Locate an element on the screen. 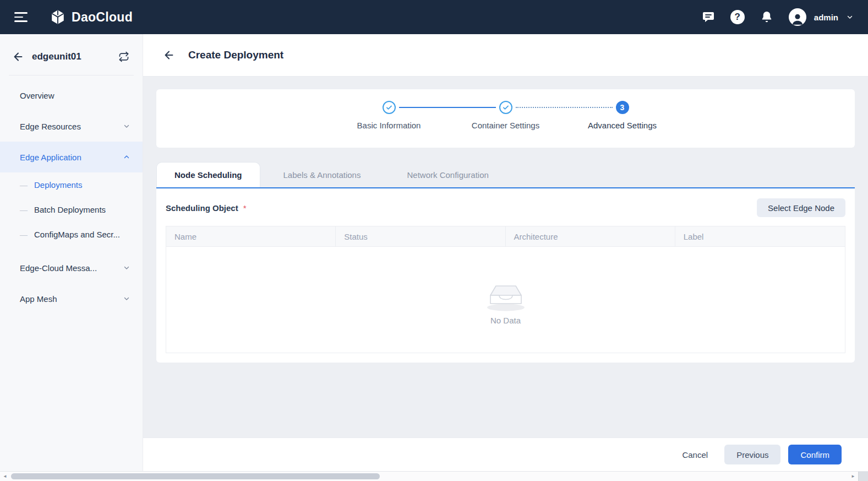 Image resolution: width=868 pixels, height=481 pixels. step-connector-pending is located at coordinates (564, 107).